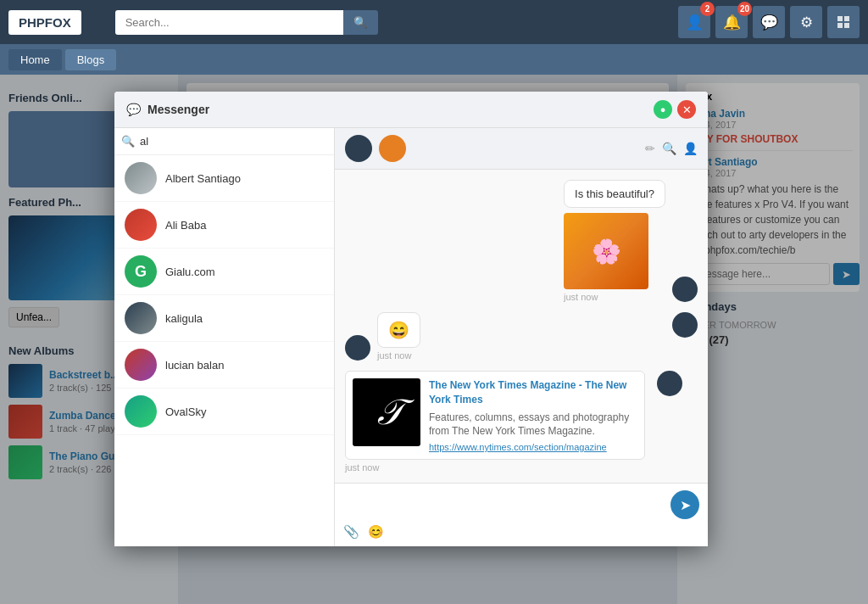  Describe the element at coordinates (533, 416) in the screenshot. I see `nyt-info: The New York Times Magazine - The New Yo…` at that location.